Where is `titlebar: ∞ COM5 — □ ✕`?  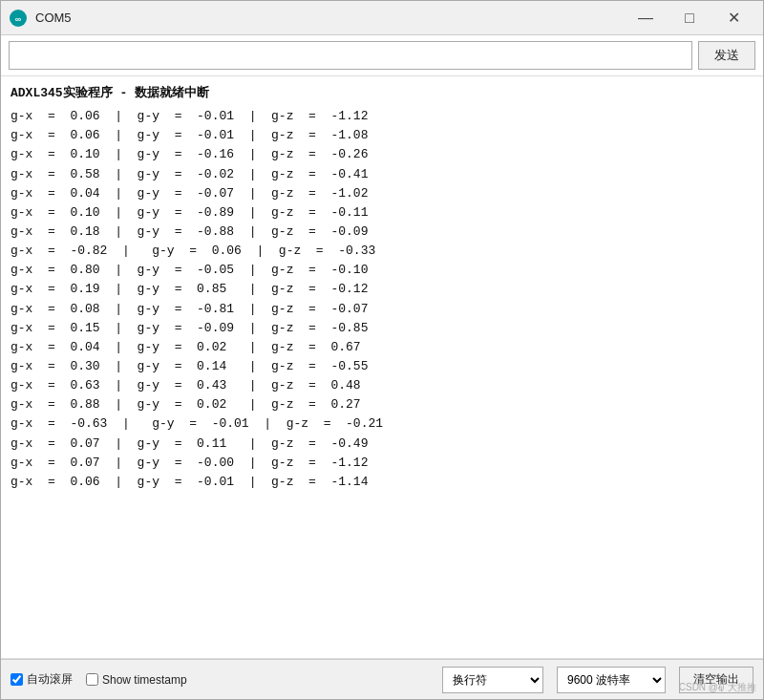 titlebar: ∞ COM5 — □ ✕ is located at coordinates (382, 18).